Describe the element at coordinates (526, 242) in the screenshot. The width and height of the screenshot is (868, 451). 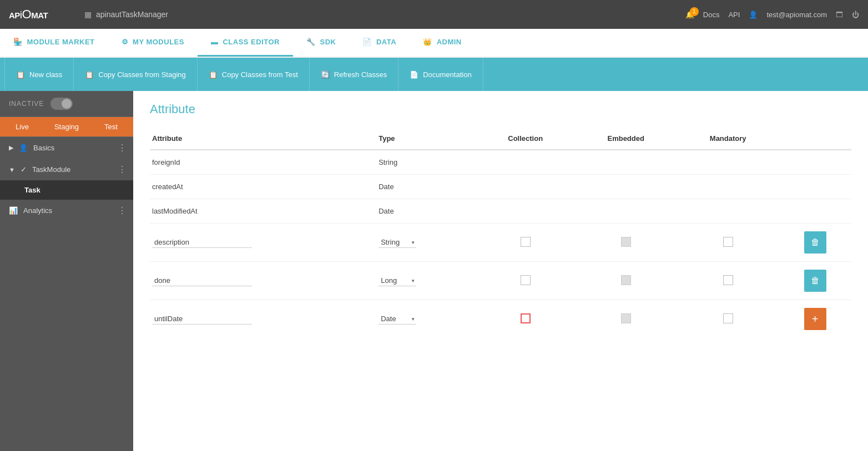
I see `attr-description-collection-cb` at that location.